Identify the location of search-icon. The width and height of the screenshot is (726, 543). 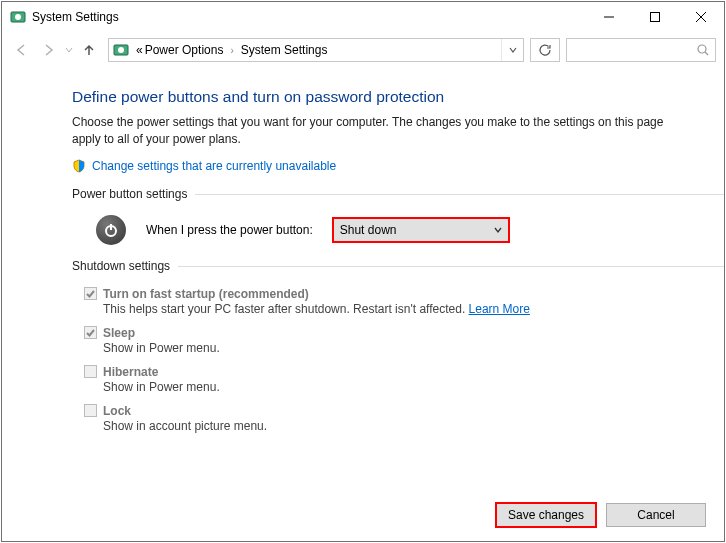
(703, 50).